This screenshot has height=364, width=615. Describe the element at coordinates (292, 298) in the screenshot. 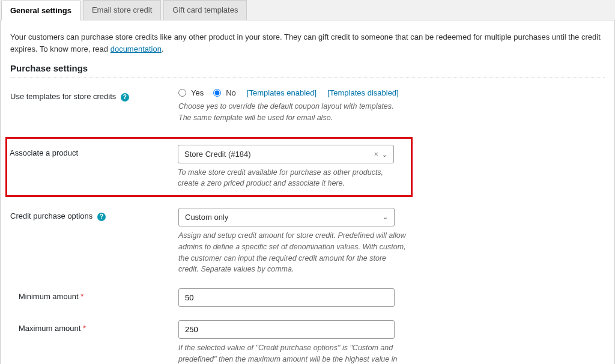

I see `control-minimum-amount` at that location.